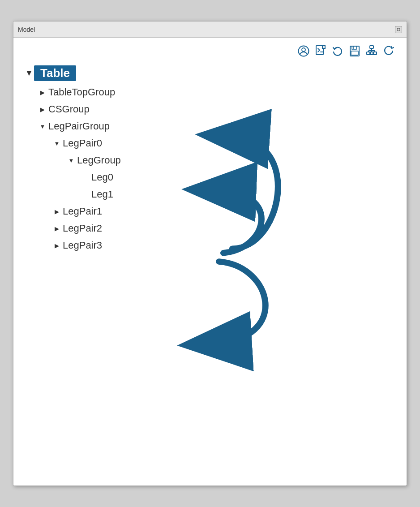  Describe the element at coordinates (389, 51) in the screenshot. I see `refresh-icon` at that location.